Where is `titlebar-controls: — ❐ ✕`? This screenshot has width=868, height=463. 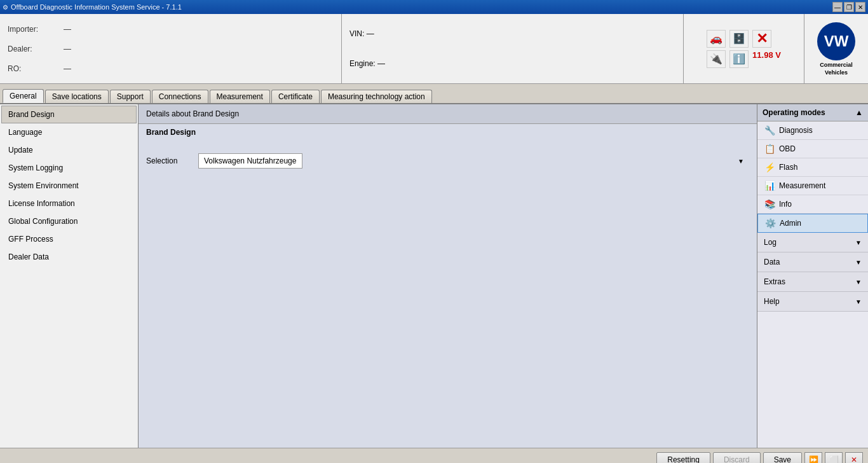 titlebar-controls: — ❐ ✕ is located at coordinates (849, 7).